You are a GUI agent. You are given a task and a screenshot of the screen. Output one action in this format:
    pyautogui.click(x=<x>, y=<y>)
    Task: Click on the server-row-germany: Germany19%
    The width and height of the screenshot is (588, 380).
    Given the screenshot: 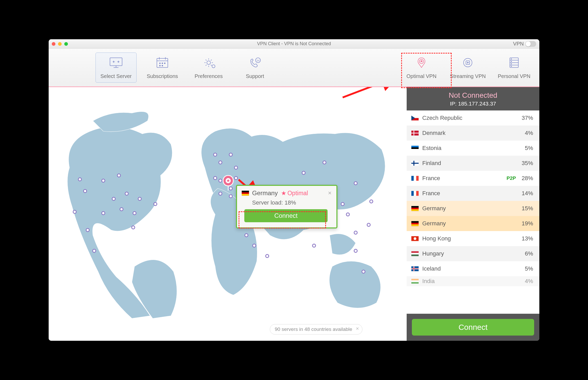 What is the action you would take?
    pyautogui.click(x=473, y=224)
    